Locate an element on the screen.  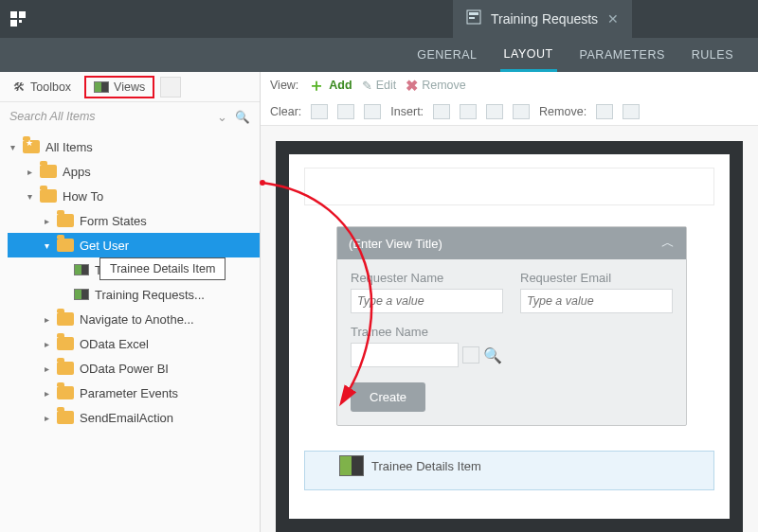
insert-right-icon is located at coordinates (468, 112).